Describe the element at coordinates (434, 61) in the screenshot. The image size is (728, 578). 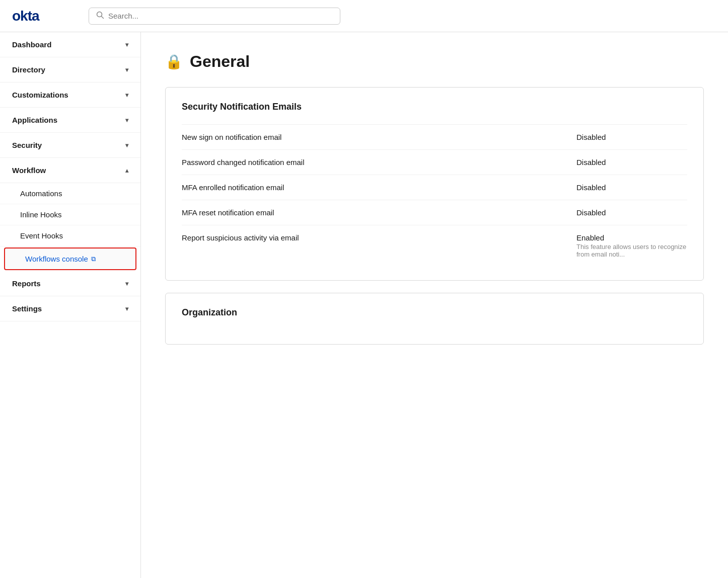
I see `page-title-area: 🔒 General` at that location.